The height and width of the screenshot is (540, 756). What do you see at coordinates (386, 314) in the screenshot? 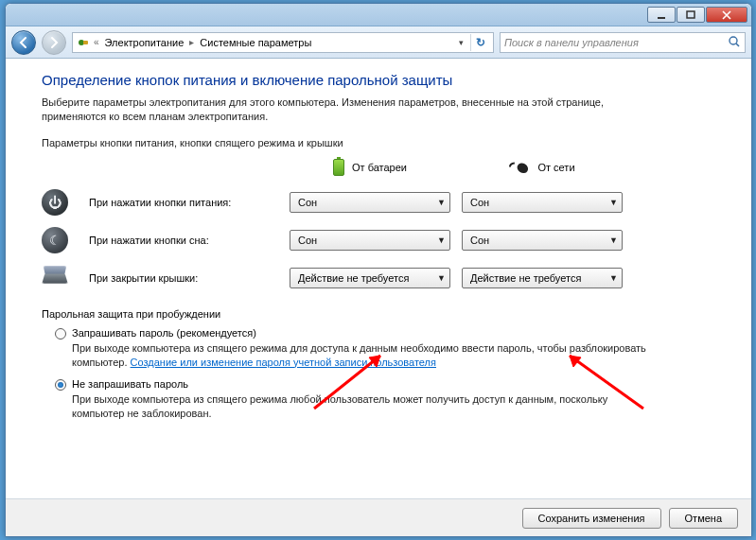
I see `section-password-label: Парольная защита при пробуждении` at bounding box center [386, 314].